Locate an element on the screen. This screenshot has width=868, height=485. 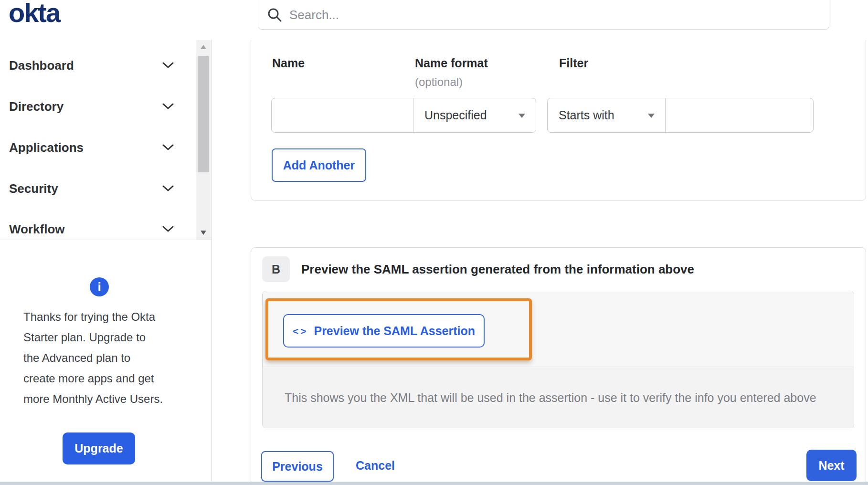
sidebar-divider is located at coordinates (212, 263).